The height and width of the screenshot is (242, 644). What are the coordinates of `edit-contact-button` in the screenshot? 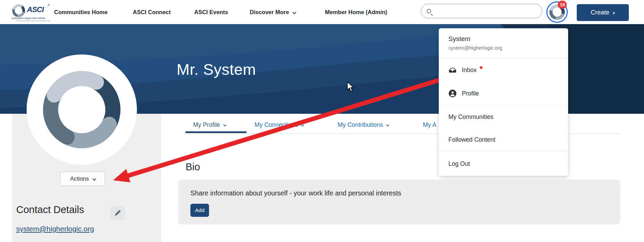 It's located at (118, 213).